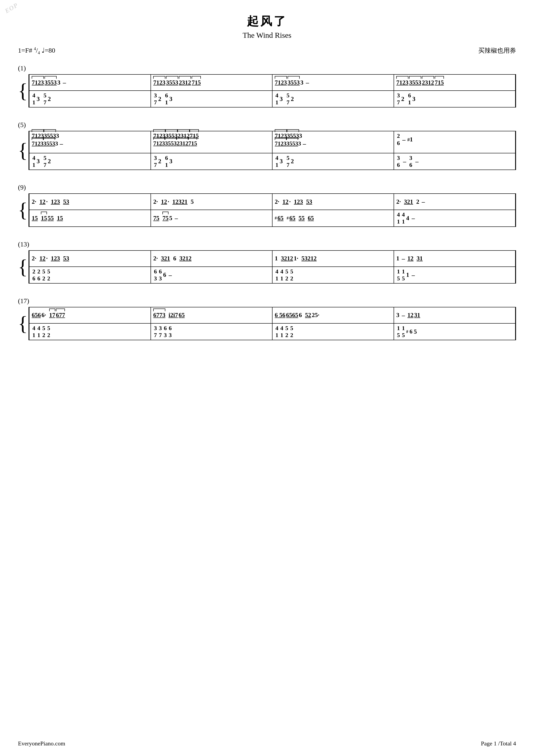 The width and height of the screenshot is (534, 756). Describe the element at coordinates (272, 258) in the screenshot. I see `staff-upper-13: 2· 12· 123 53 2· 321 6 3212 1 3212 1· 53…` at that location.